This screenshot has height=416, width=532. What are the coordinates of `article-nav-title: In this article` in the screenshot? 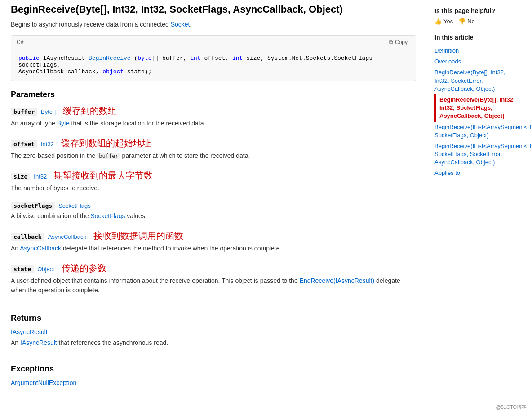 It's located at (476, 37).